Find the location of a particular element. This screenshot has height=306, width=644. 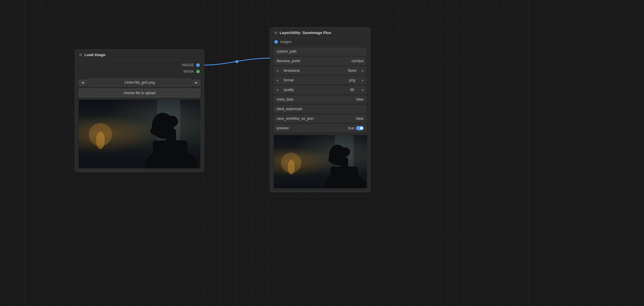

quality-next-arrow: ► is located at coordinates (363, 90).